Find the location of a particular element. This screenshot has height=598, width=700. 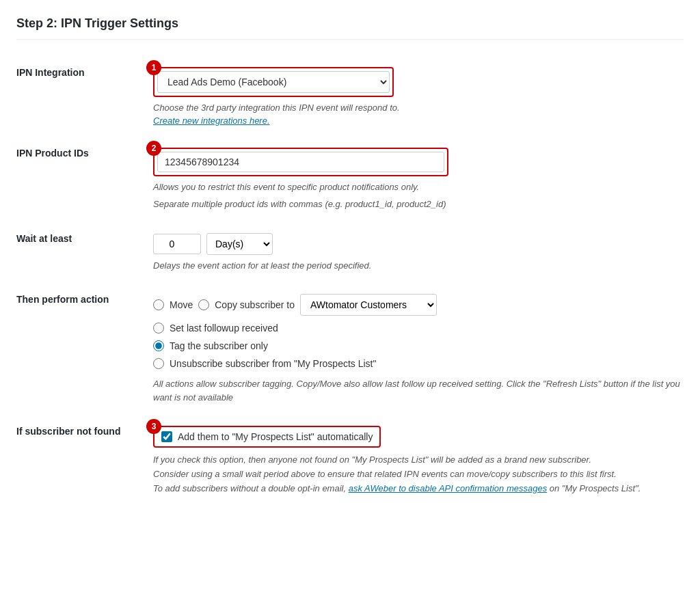

ipn-product-ids-label: IPN Product IDs is located at coordinates (85, 179).